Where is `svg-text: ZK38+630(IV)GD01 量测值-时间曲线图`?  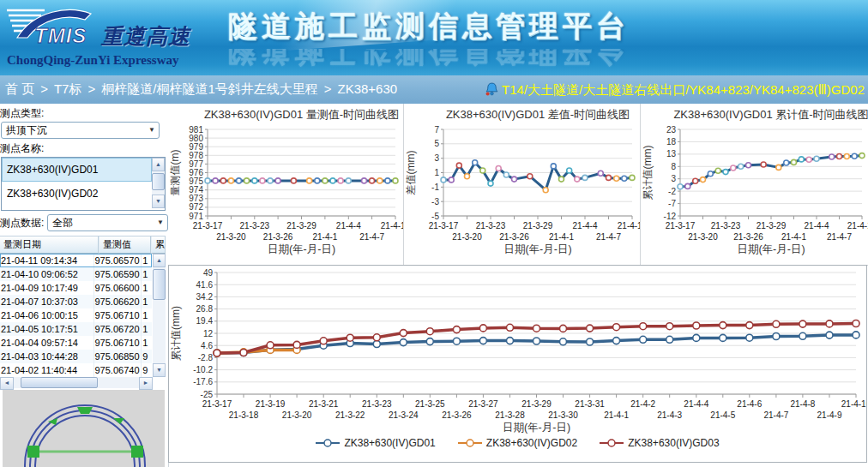 svg-text: ZK38+630(IV)GD01 量测值-时间曲线图 is located at coordinates (302, 115).